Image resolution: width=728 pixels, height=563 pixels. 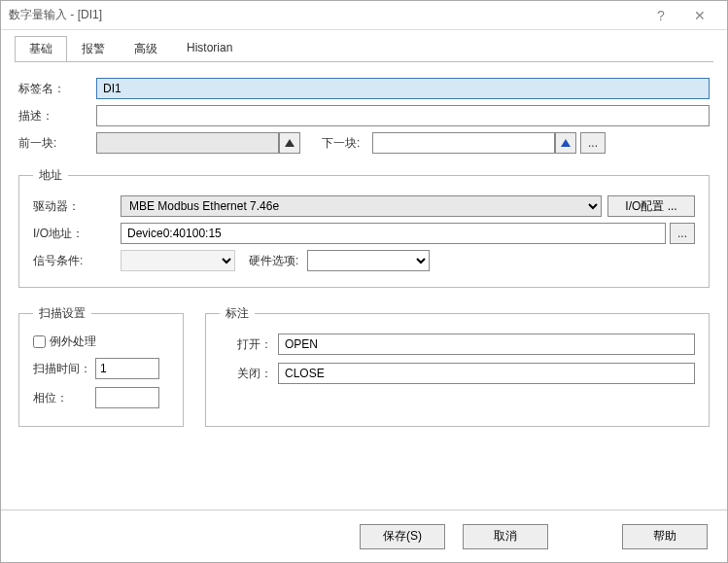 What do you see at coordinates (237, 313) in the screenshot?
I see `labeling-legend: 标注` at bounding box center [237, 313].